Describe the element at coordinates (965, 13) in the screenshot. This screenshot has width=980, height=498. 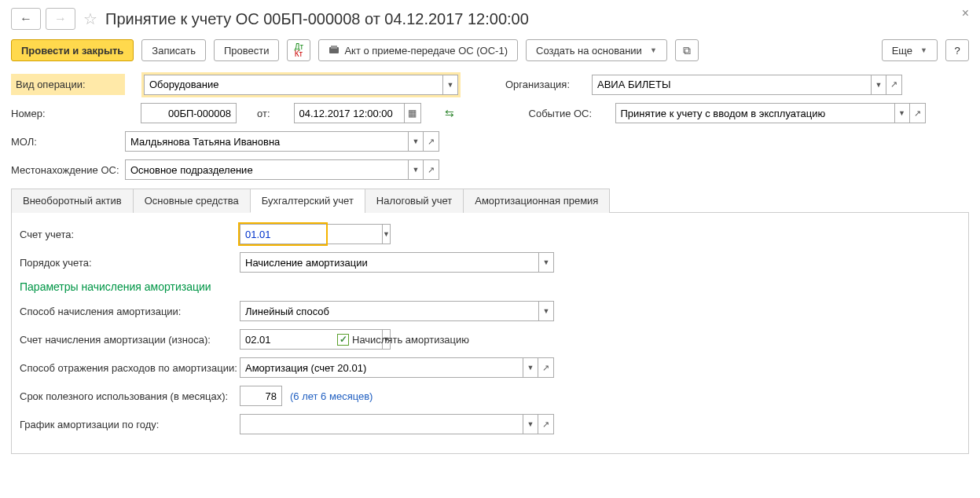
I see `close-icon: ×` at that location.